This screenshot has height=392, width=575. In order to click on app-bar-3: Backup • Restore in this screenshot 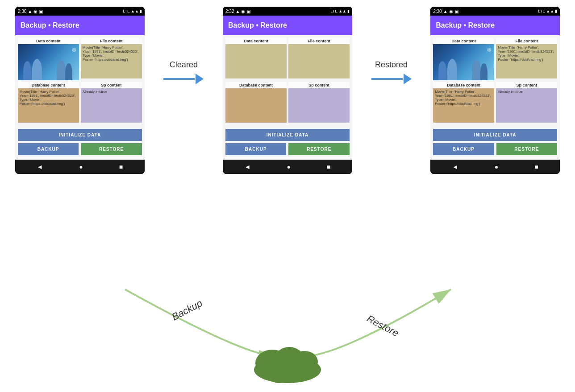, I will do `click(495, 25)`.